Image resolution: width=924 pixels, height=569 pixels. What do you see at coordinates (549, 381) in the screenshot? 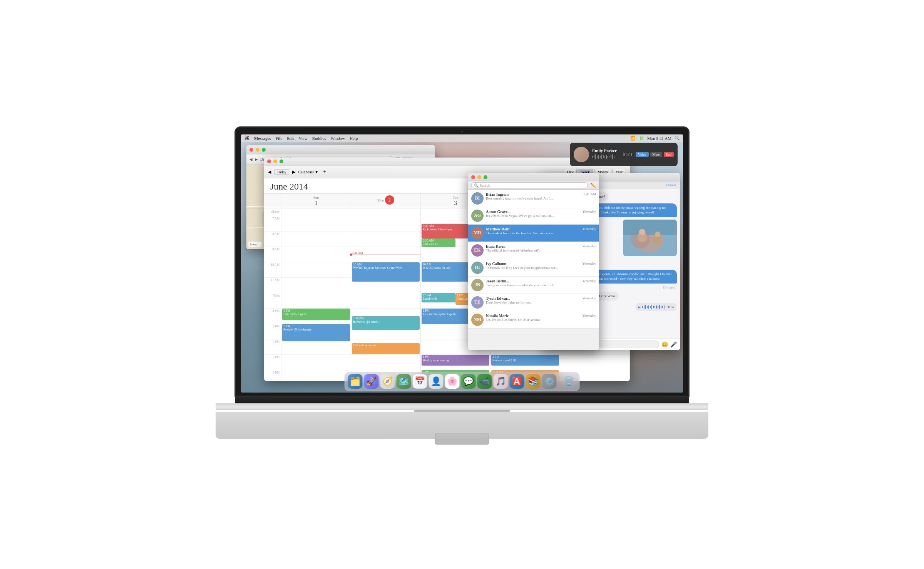
I see `systemprefs-icon: ⚙️` at bounding box center [549, 381].